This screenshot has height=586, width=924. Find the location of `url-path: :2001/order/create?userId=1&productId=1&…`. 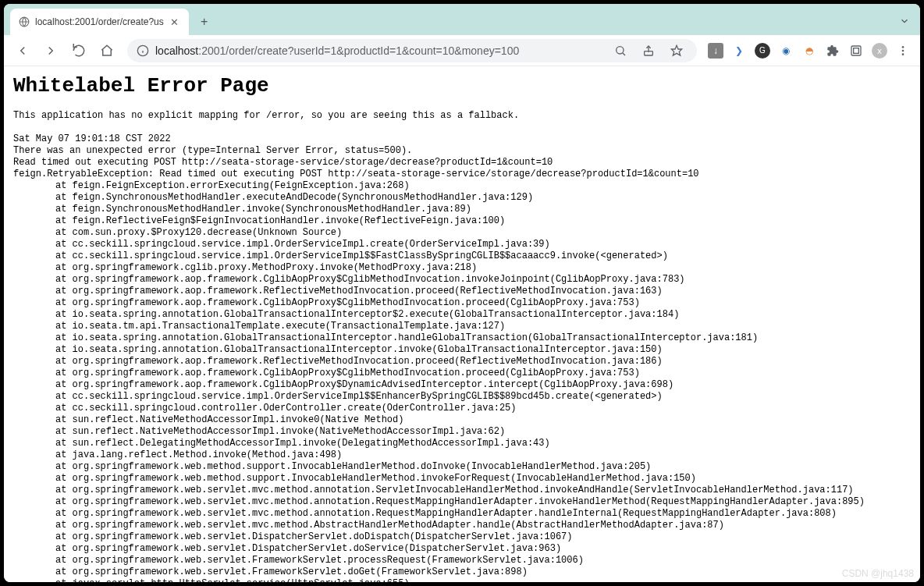

url-path: :2001/order/create?userId=1&productId=1&… is located at coordinates (359, 51).